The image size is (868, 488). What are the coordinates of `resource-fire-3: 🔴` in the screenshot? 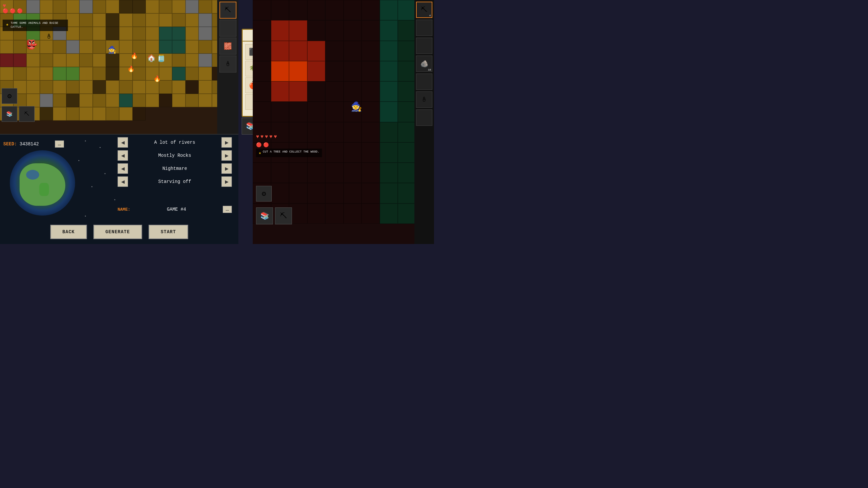 It's located at (20, 11).